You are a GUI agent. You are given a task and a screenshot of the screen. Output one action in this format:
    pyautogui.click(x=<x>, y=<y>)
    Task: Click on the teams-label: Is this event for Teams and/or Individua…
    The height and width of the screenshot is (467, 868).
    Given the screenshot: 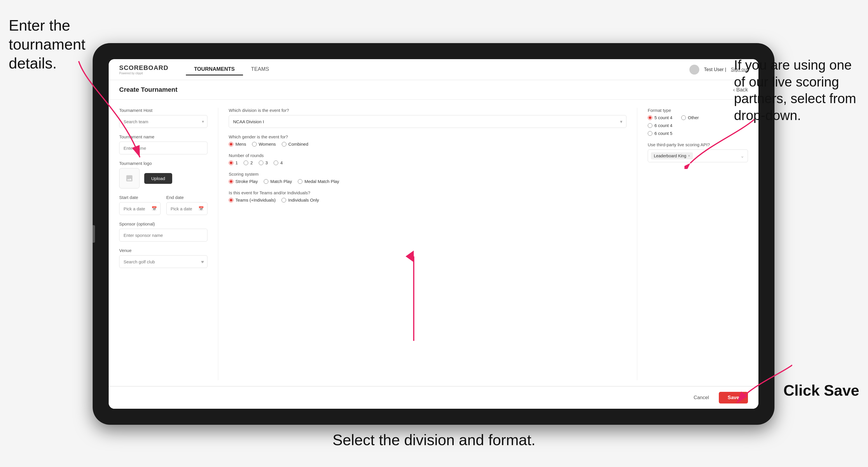 What is the action you would take?
    pyautogui.click(x=428, y=193)
    